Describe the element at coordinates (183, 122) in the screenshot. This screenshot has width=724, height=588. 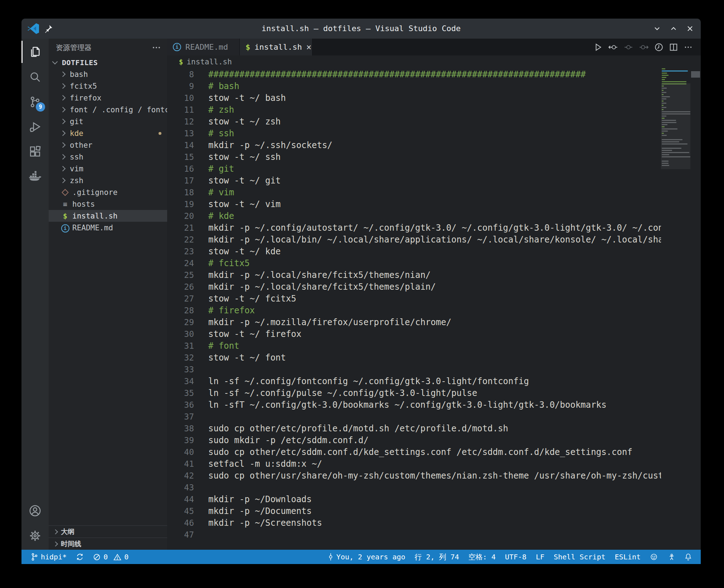
I see `line-number: 12` at that location.